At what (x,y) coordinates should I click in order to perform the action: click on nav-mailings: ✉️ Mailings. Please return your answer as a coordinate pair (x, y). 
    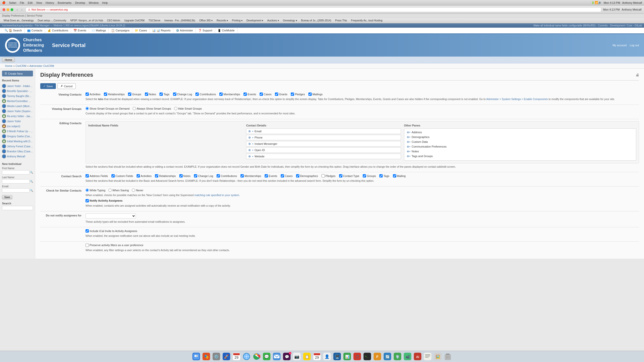
    Looking at the image, I should click on (99, 31).